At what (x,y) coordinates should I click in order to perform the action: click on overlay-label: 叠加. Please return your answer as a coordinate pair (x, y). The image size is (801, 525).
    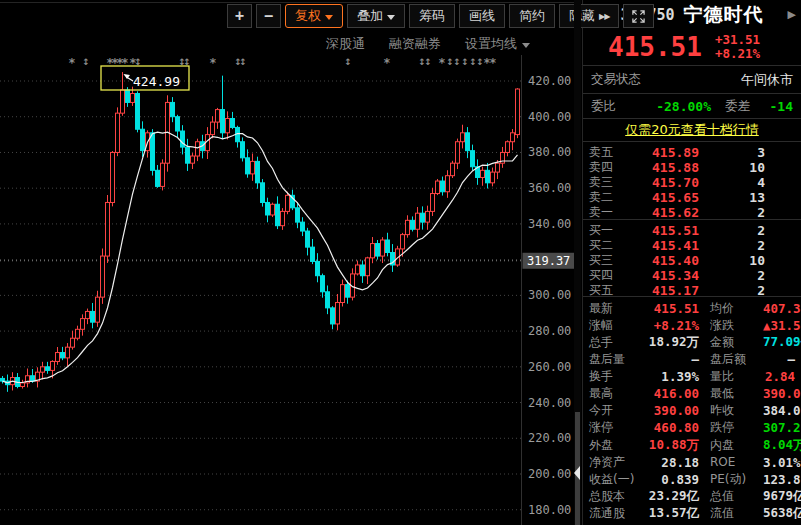
    Looking at the image, I should click on (370, 16).